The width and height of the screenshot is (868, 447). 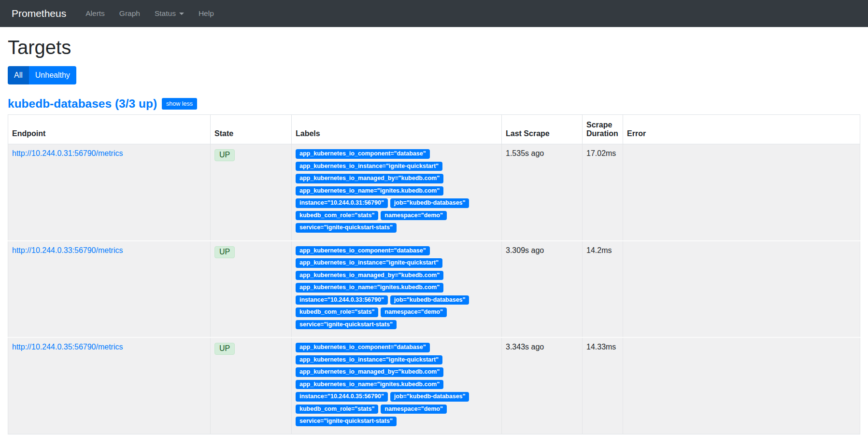 I want to click on nav-item-help: Help, so click(x=206, y=14).